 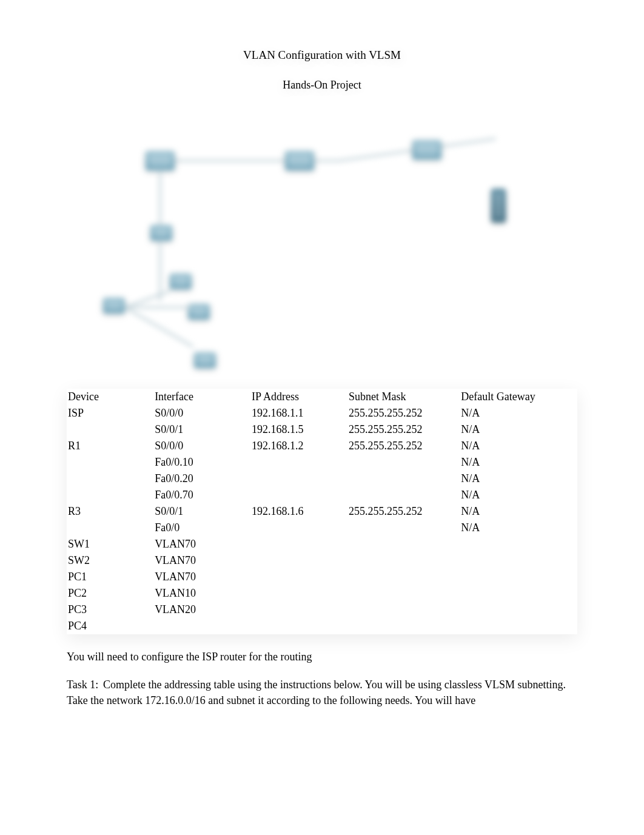 What do you see at coordinates (110, 610) in the screenshot?
I see `cell-device: PC3` at bounding box center [110, 610].